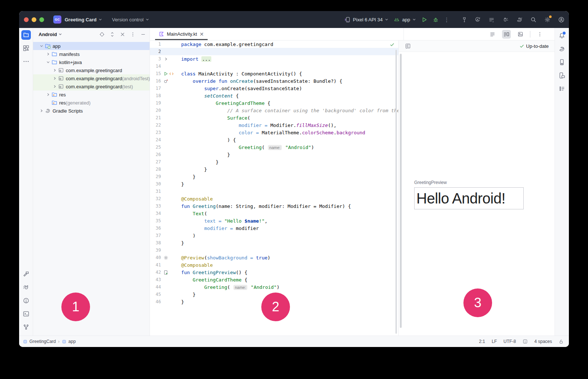  What do you see at coordinates (366, 20) in the screenshot?
I see `device-selector: Pixel 6 API 34` at bounding box center [366, 20].